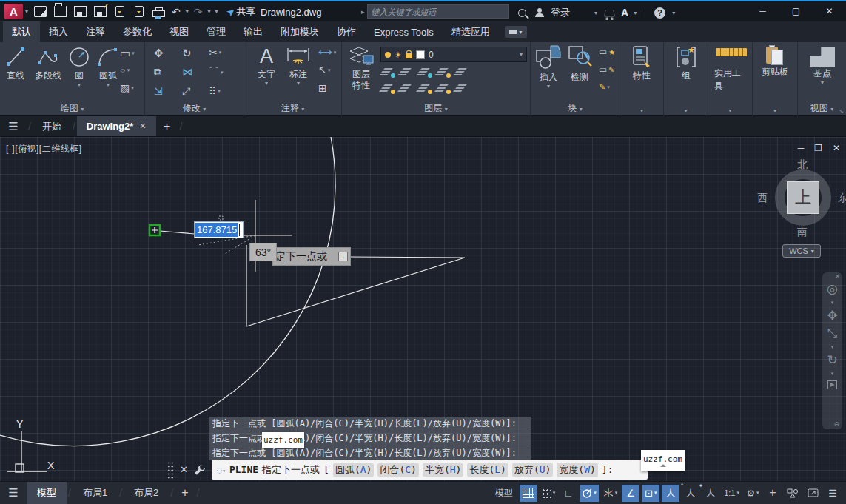 The height and width of the screenshot is (504, 846). I want to click on leader-tool: ↖▾, so click(324, 70).